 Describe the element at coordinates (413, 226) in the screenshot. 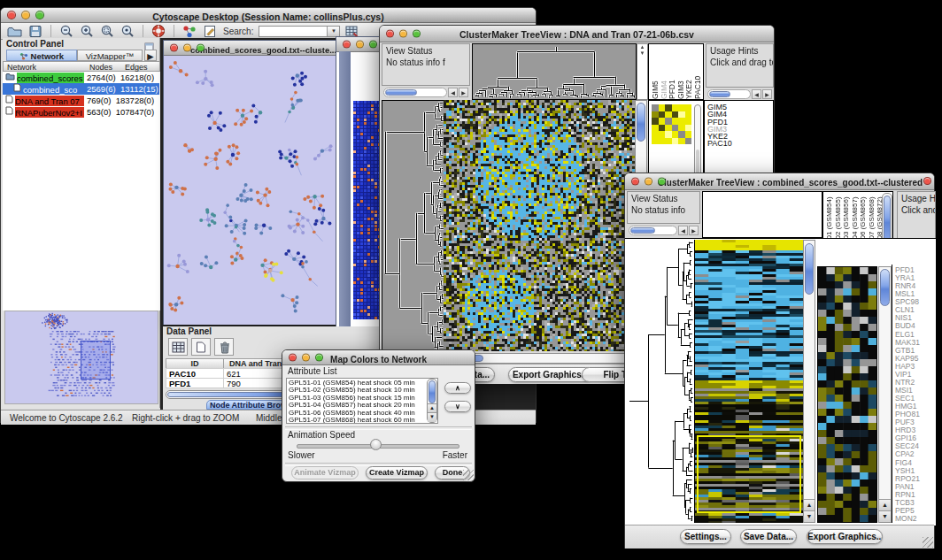

I see `tv1-row-dendrogram` at that location.